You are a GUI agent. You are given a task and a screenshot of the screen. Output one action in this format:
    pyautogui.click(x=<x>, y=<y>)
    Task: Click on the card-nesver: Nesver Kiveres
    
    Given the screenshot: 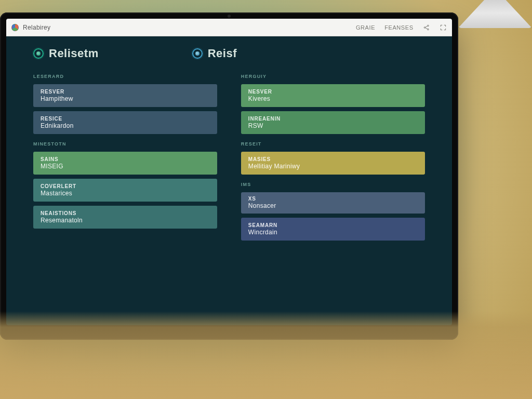 What is the action you would take?
    pyautogui.click(x=333, y=96)
    